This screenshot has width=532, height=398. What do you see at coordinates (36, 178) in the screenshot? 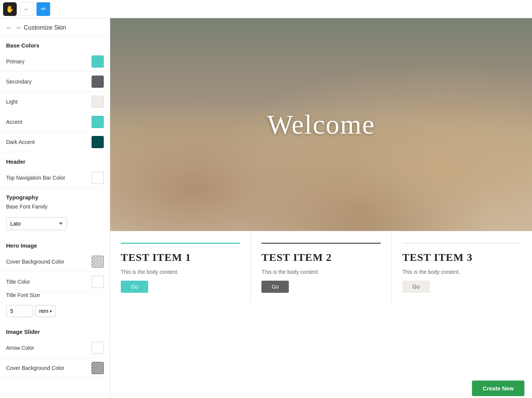
I see `top-nav-bar-label: Top Navigation Bar Color` at bounding box center [36, 178].